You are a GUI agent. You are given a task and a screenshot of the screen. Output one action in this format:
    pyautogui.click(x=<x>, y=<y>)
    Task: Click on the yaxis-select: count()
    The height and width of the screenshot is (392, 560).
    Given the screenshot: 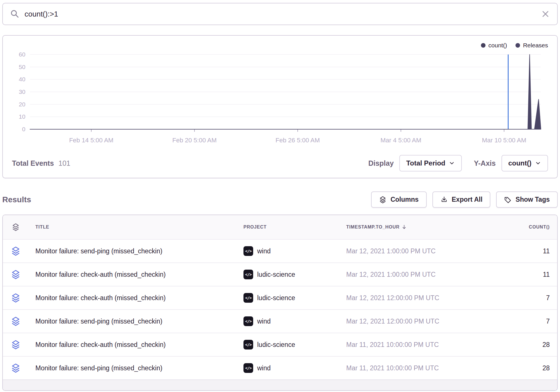 What is the action you would take?
    pyautogui.click(x=525, y=163)
    